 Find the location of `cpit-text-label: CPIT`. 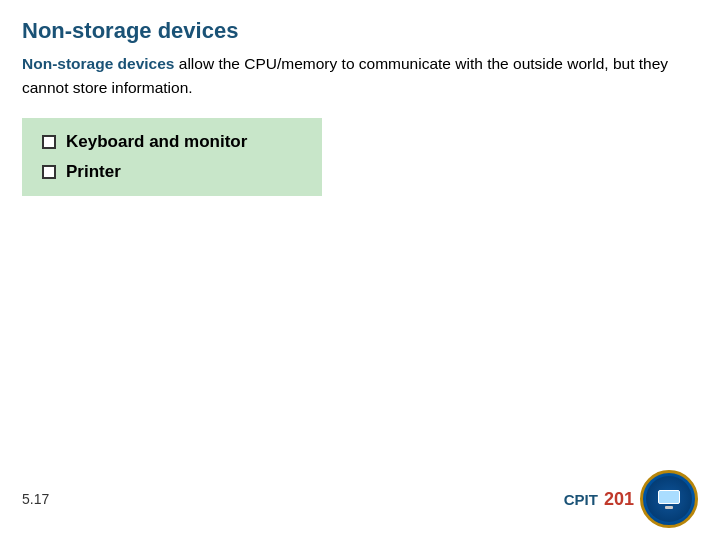

cpit-text-label: CPIT is located at coordinates (581, 500).